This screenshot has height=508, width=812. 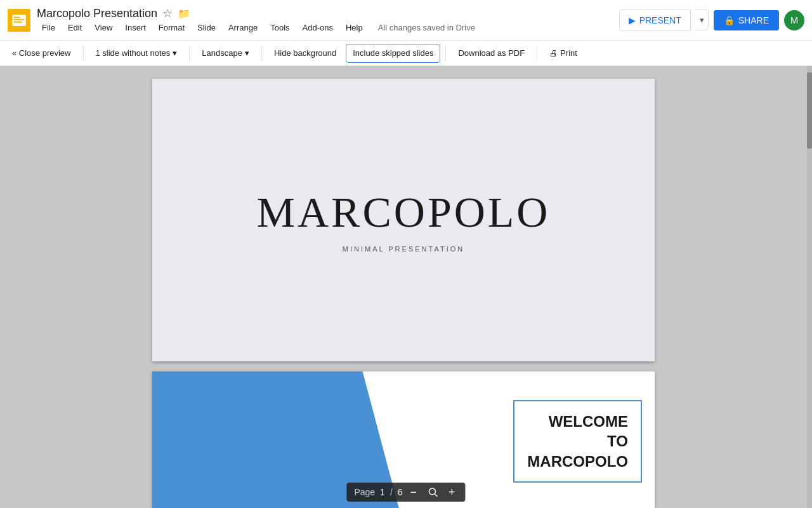 What do you see at coordinates (184, 14) in the screenshot?
I see `folder-icon: 📁` at bounding box center [184, 14].